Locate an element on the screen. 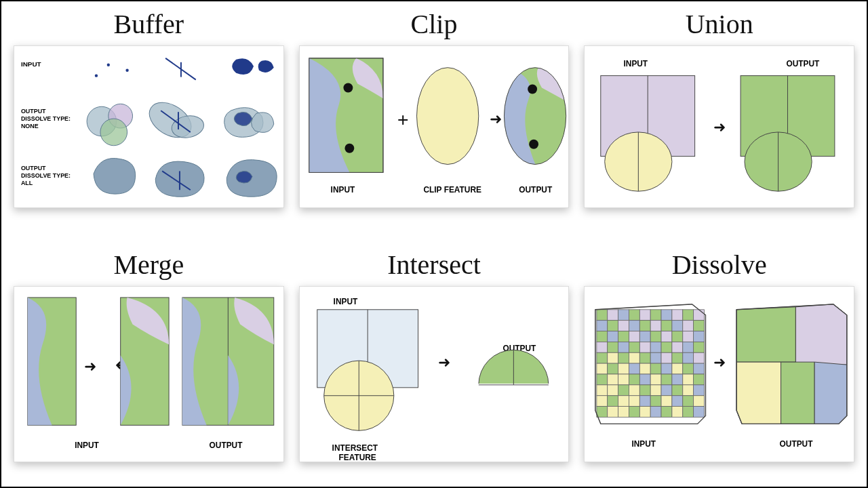  card-dissolve: ➜ INPUT OUTPUT is located at coordinates (719, 374).